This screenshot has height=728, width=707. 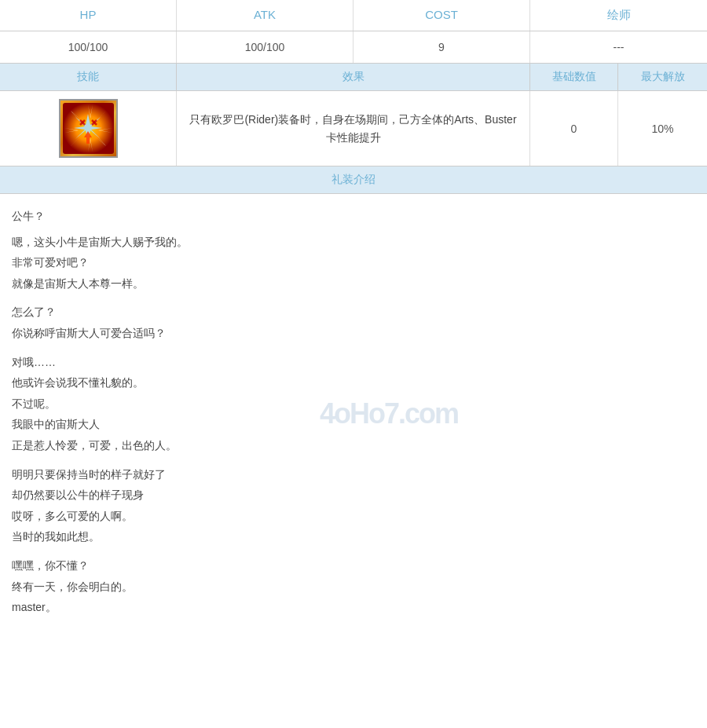 What do you see at coordinates (354, 608) in the screenshot?
I see `desc-line: master。` at bounding box center [354, 608].